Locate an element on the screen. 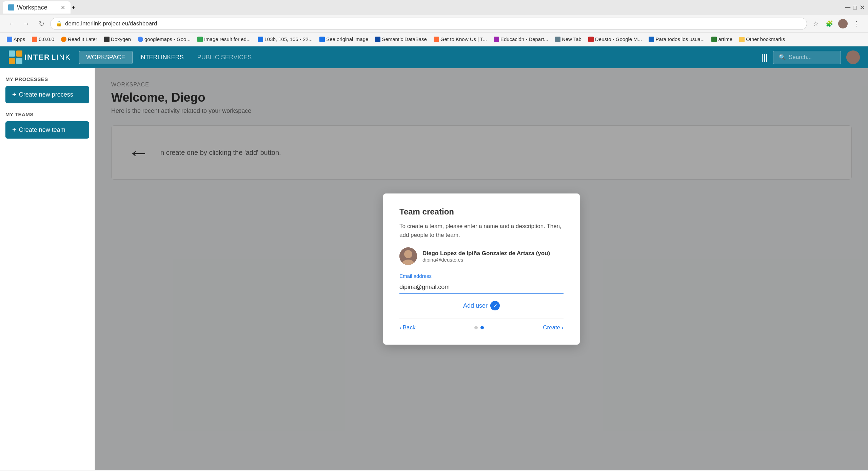  create-team-button: + Create new team is located at coordinates (47, 130).